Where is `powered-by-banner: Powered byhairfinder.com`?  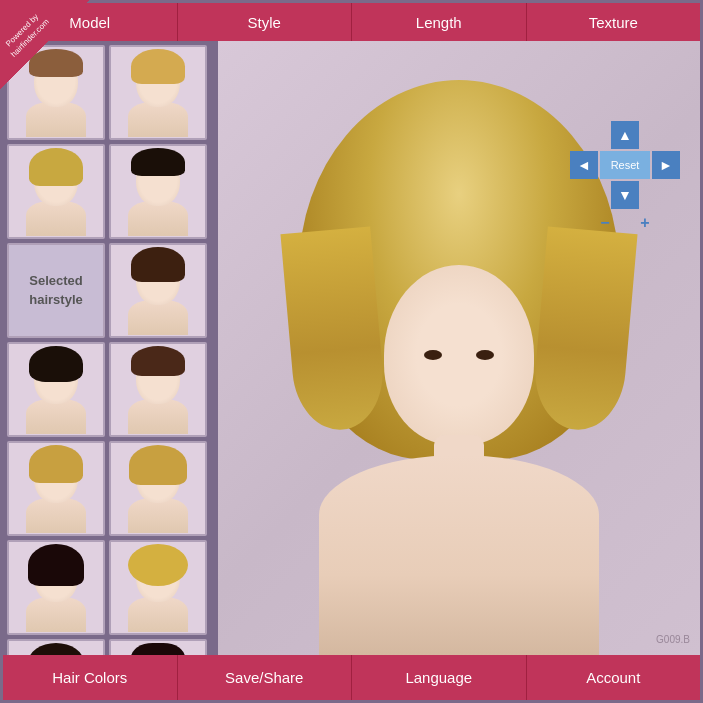
powered-by-banner: Powered byhairfinder.com is located at coordinates (46, 66).